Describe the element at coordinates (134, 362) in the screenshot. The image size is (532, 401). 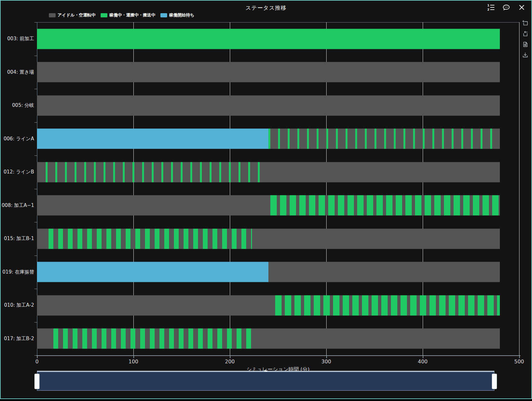
I see `x-axis-tick-label: 100` at that location.